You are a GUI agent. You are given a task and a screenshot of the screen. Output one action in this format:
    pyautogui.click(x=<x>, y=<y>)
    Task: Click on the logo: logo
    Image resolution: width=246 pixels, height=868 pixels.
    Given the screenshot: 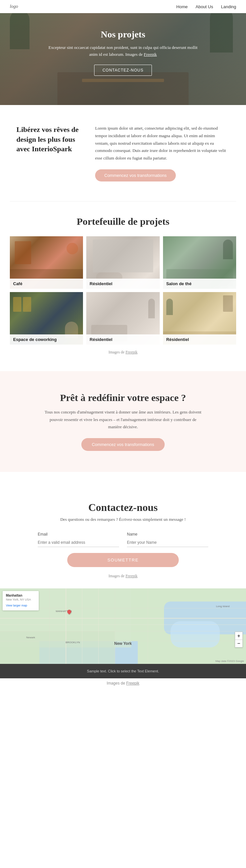 What is the action you would take?
    pyautogui.click(x=14, y=7)
    